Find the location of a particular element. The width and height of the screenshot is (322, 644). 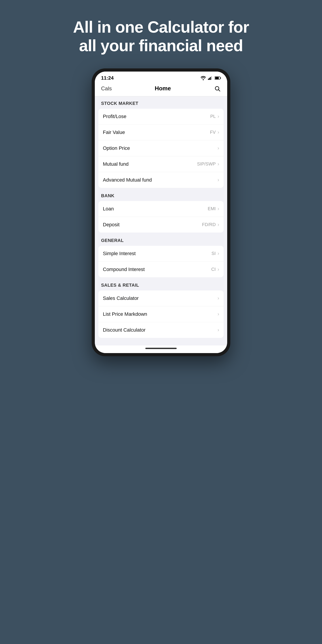

menu-item-stock-market-0: Profit/LosePL› is located at coordinates (161, 116).